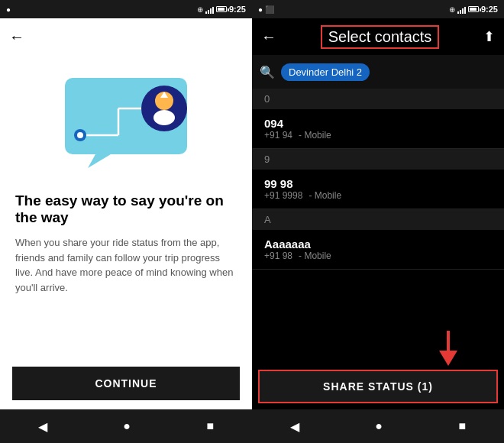 This screenshot has height=443, width=504. What do you see at coordinates (448, 348) in the screenshot?
I see `down-arrow-indicator` at bounding box center [448, 348].